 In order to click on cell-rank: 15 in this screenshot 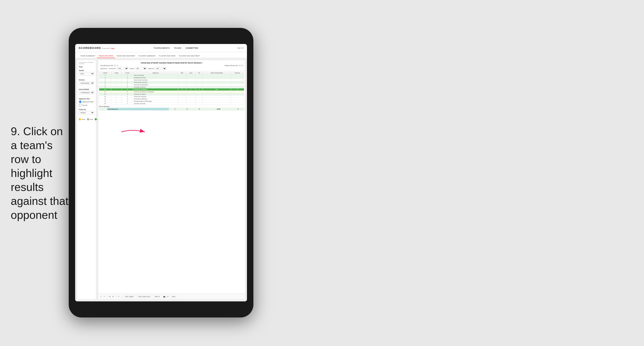, I will do `click(105, 101)`.